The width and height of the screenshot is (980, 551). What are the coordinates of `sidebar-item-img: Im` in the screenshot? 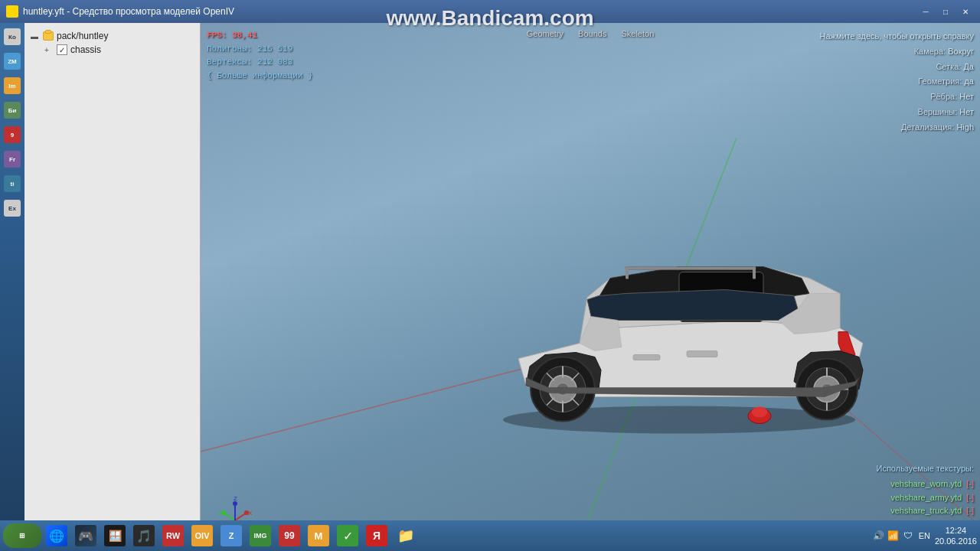 It's located at (12, 86).